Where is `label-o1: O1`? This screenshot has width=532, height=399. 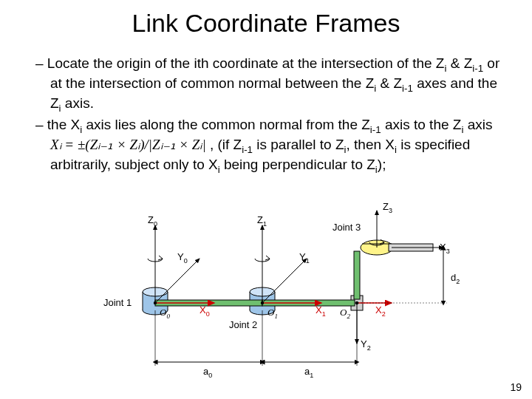 label-o1: O1 is located at coordinates (273, 313).